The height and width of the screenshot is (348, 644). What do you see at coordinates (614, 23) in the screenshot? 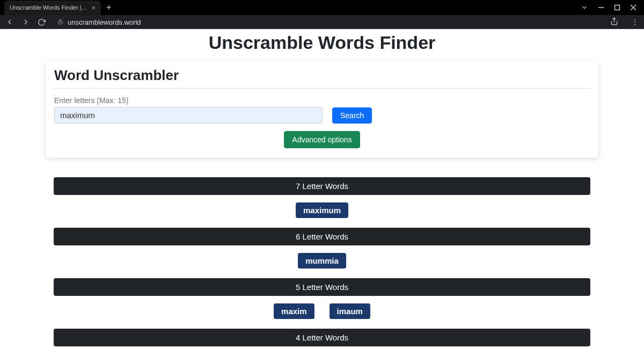
I see `share-icon` at bounding box center [614, 23].